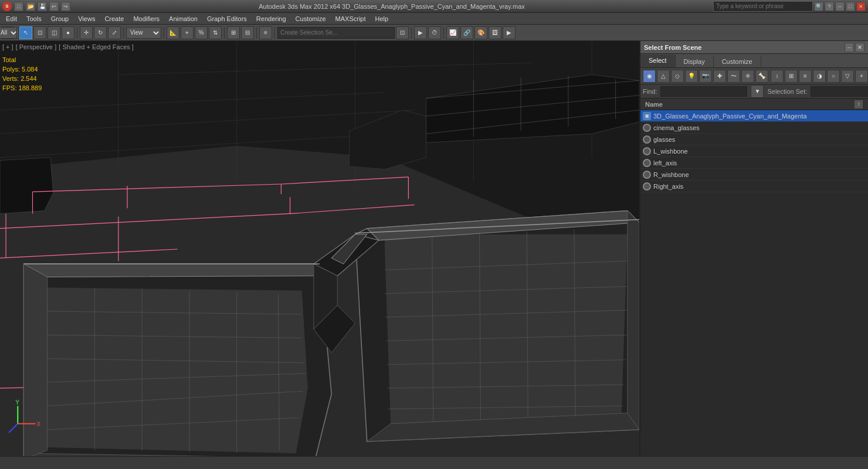  I want to click on list-item: R_wishbone, so click(754, 175).